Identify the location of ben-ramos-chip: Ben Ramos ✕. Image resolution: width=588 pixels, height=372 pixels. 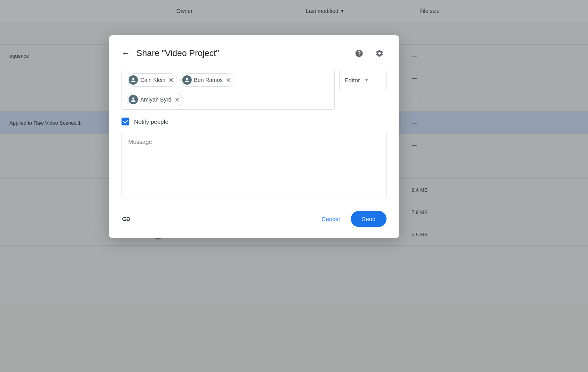
(207, 80).